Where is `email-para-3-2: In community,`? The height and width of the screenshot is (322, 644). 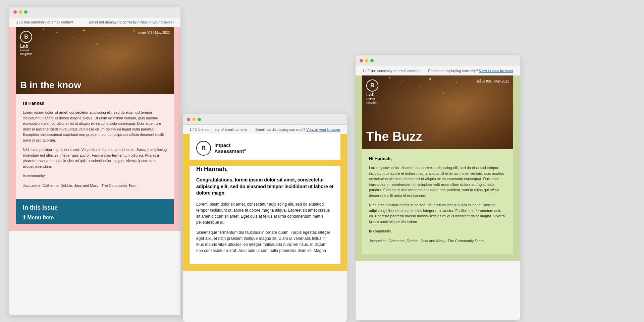
email-para-3-2: In community, is located at coordinates (438, 231).